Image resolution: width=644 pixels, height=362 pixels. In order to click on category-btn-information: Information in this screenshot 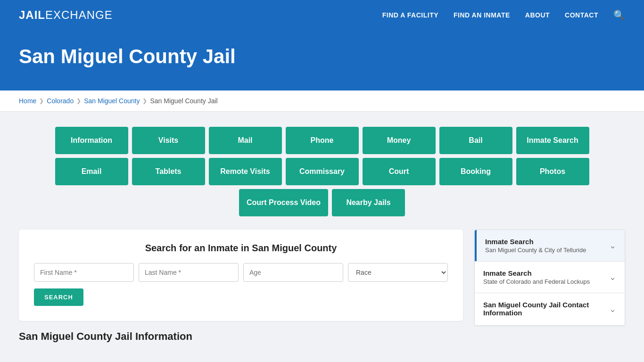, I will do `click(91, 140)`.